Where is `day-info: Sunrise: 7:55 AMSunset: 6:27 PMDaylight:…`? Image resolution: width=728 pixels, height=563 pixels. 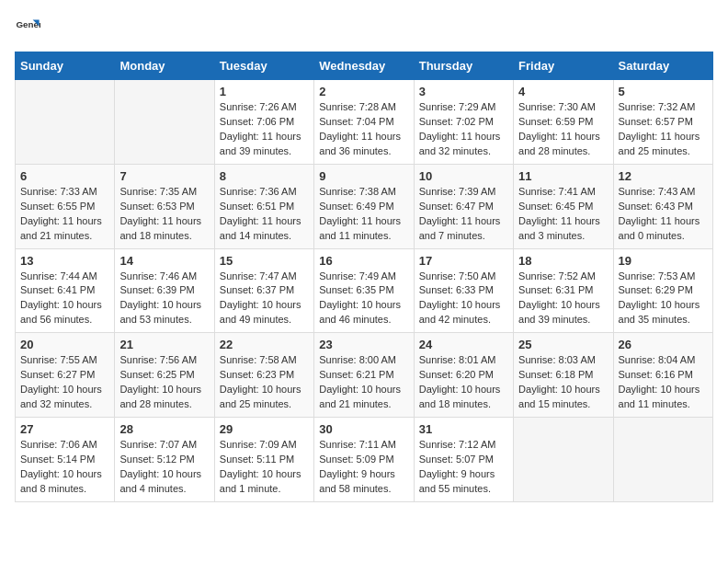
day-info: Sunrise: 7:55 AMSunset: 6:27 PMDaylight:… is located at coordinates (64, 383).